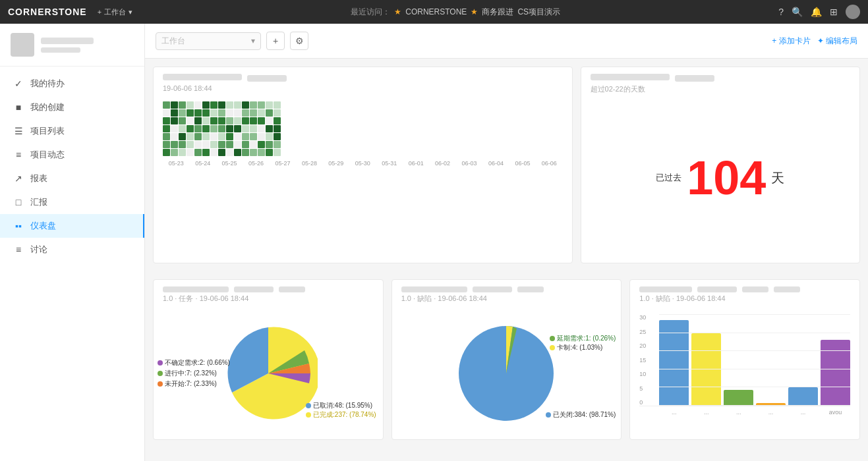 The image size is (868, 461). What do you see at coordinates (336, 163) in the screenshot?
I see `heatmap-date-label: 05-29` at bounding box center [336, 163].